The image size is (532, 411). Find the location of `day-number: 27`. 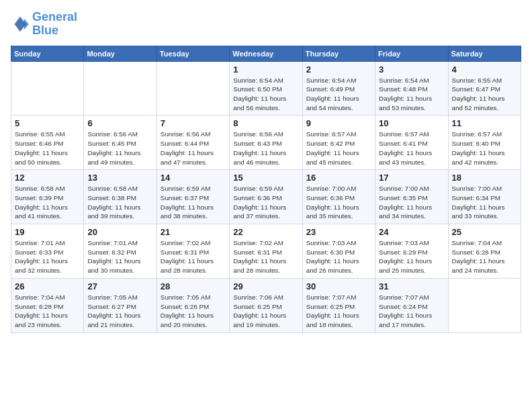

day-number: 27 is located at coordinates (120, 286).